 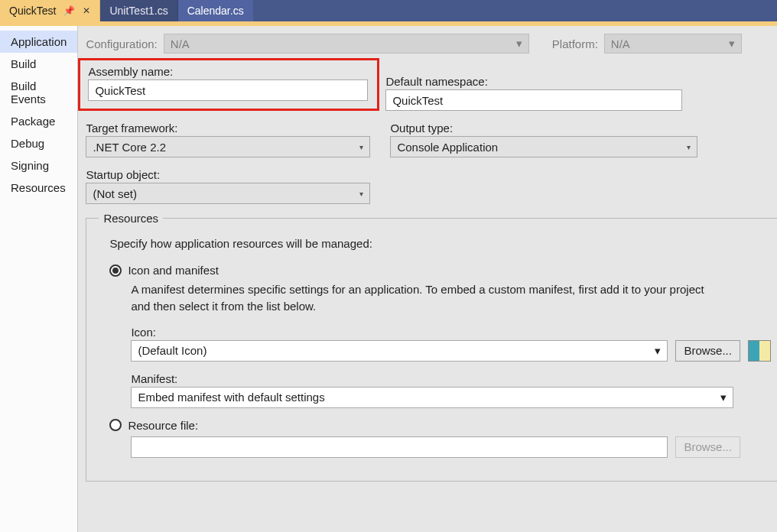 I want to click on sidebar-item-build-events: Build Events, so click(x=38, y=92).